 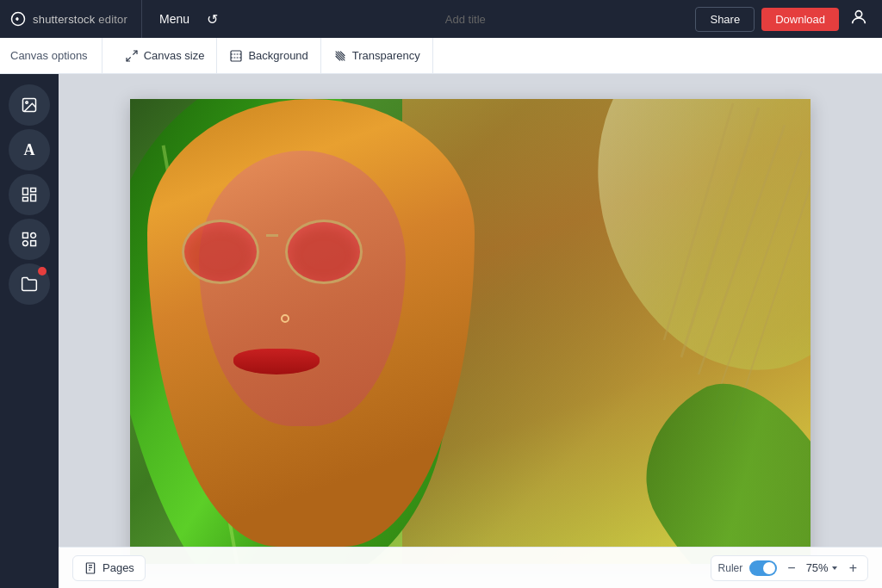 I want to click on layout-icon, so click(x=29, y=195).